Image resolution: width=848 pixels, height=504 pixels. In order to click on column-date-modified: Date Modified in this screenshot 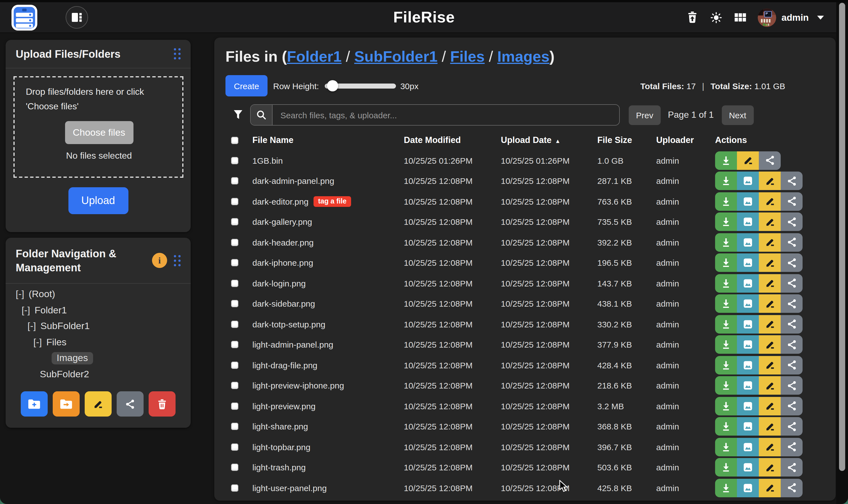, I will do `click(453, 140)`.